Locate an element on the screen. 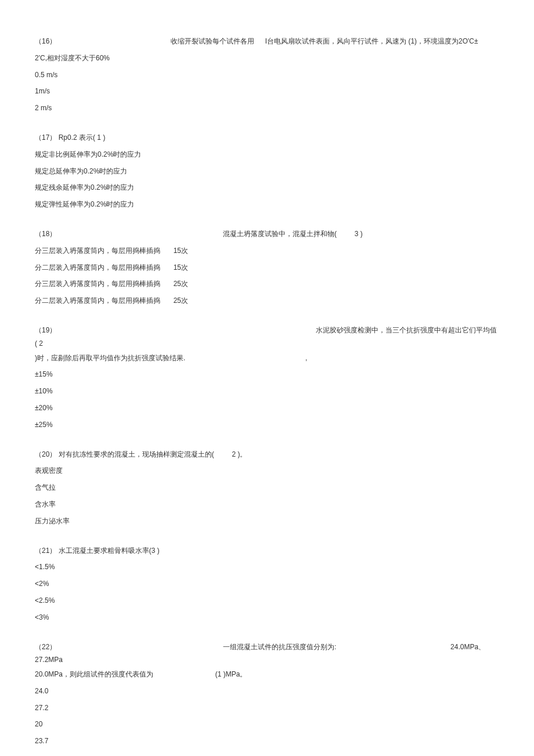 This screenshot has height=756, width=534. q18-opt1-a: 分三层装入坍落度筒内，每层用捣棒插捣 is located at coordinates (98, 251).